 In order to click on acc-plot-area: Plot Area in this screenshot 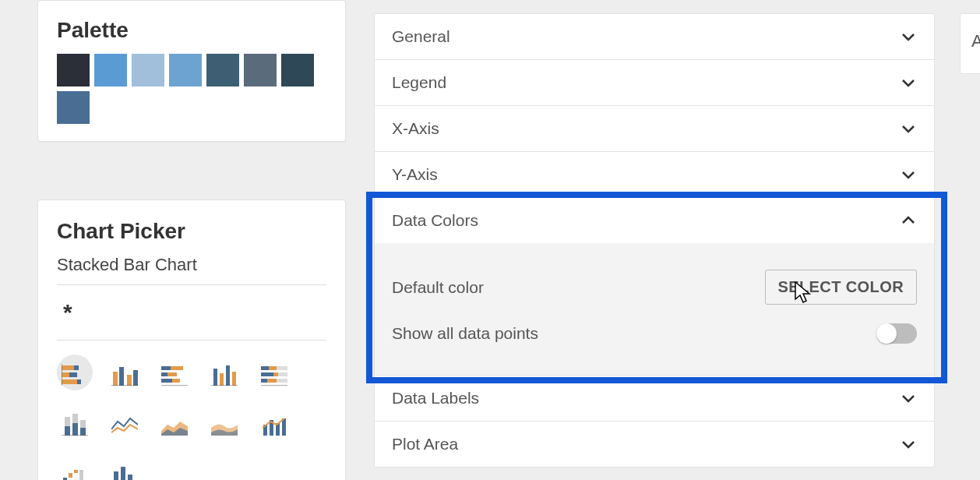, I will do `click(654, 444)`.